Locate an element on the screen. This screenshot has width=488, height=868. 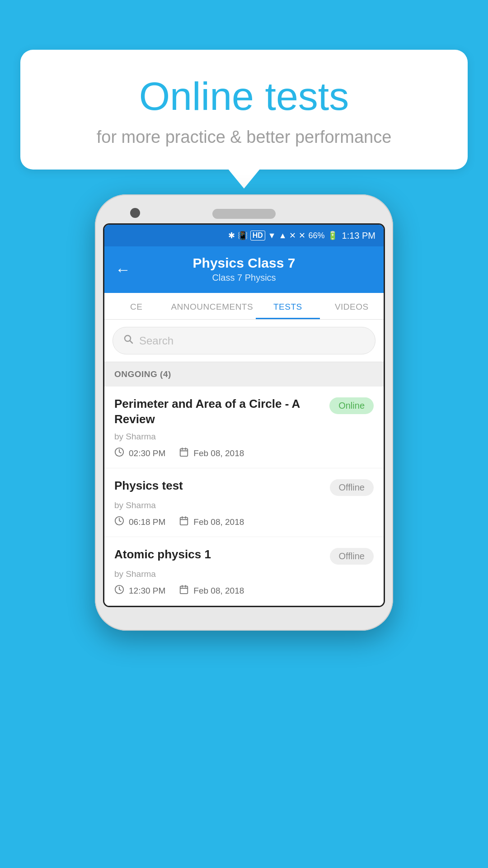
tab-ce: CE is located at coordinates (136, 306).